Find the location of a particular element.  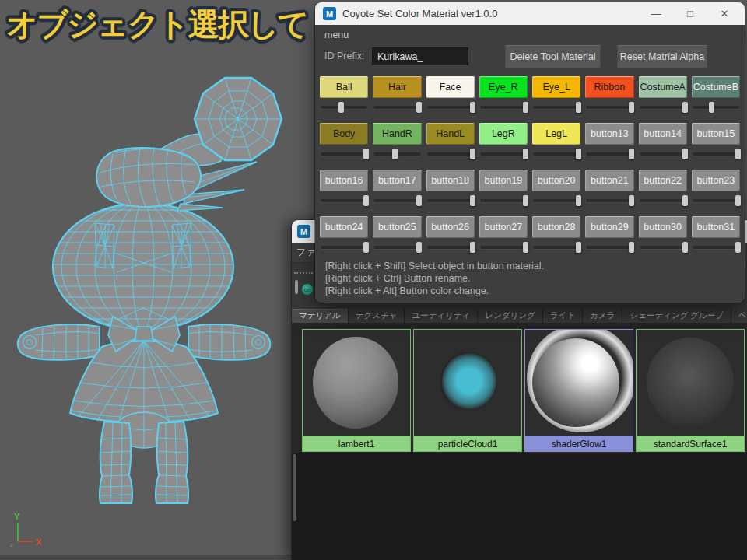

material-button-Eye_L: Eye_L is located at coordinates (556, 87).